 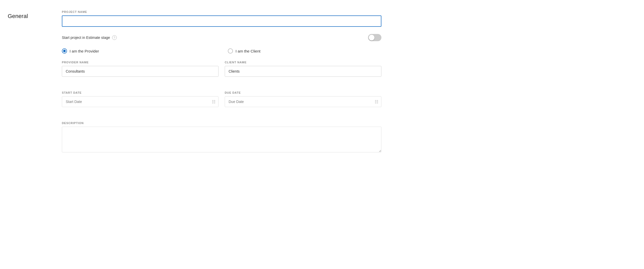 I want to click on client-name-group: CLIENT NAME, so click(x=303, y=69).